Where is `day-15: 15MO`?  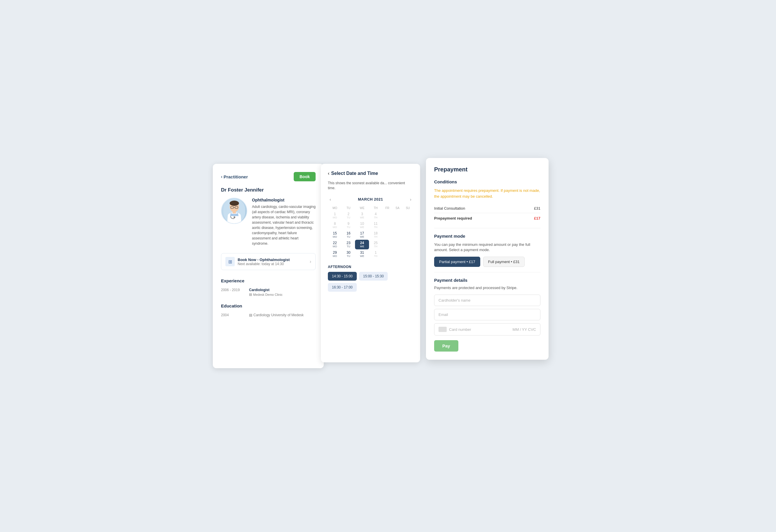 day-15: 15MO is located at coordinates (335, 235).